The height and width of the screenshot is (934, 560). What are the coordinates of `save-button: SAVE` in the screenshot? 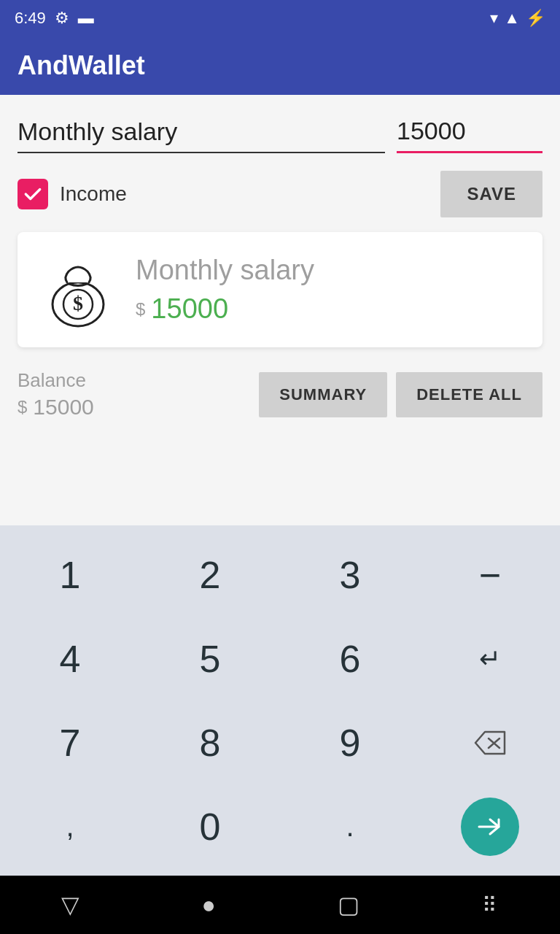 It's located at (491, 194).